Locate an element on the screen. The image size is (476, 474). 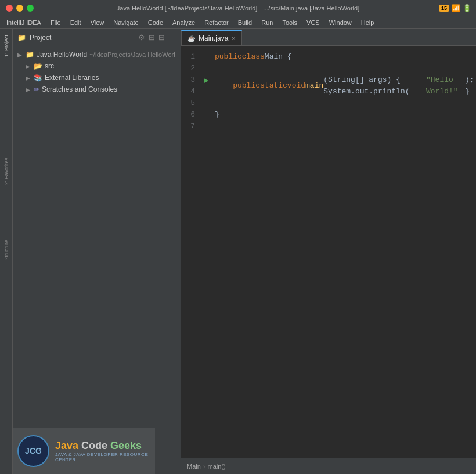
menu-tools: Tools is located at coordinates (290, 23).